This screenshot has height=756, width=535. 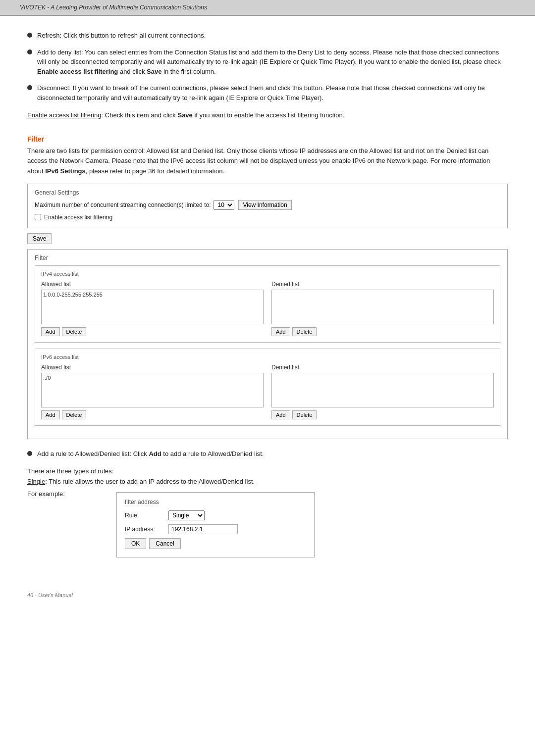 What do you see at coordinates (382, 308) in the screenshot?
I see `ipv4-denied-column: Denied list Add Delete` at bounding box center [382, 308].